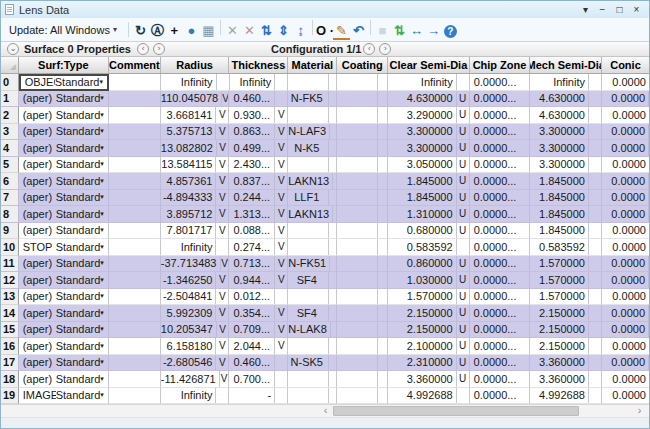  Describe the element at coordinates (196, 298) in the screenshot. I see `radius-cell: -2.504841V` at that location.